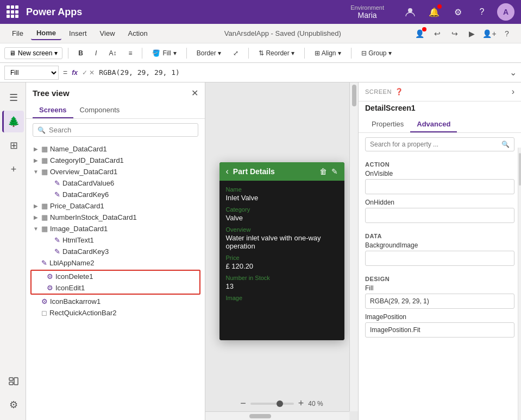 Image resolution: width=521 pixels, height=420 pixels. I want to click on tree-search-input, so click(121, 130).